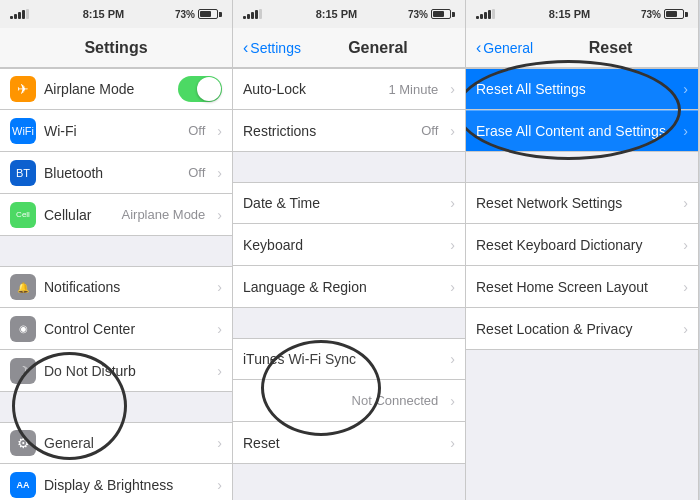 The width and height of the screenshot is (700, 500). What do you see at coordinates (116, 14) in the screenshot?
I see `status-bar-1: 8:15 PM 73%` at bounding box center [116, 14].